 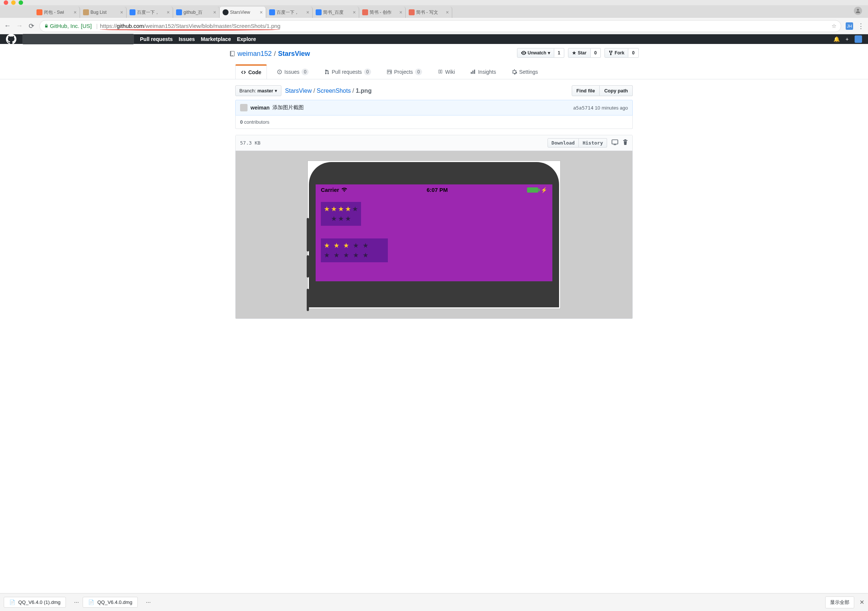 What do you see at coordinates (560, 53) in the screenshot?
I see `watch-count: 1` at bounding box center [560, 53].